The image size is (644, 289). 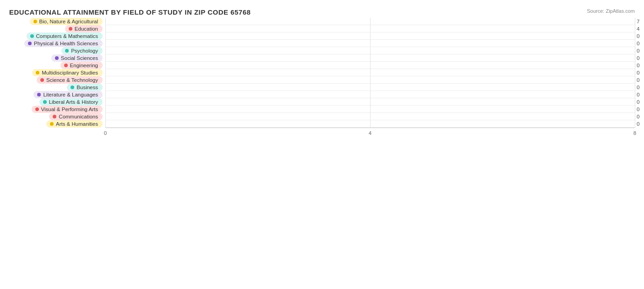 What do you see at coordinates (105, 133) in the screenshot?
I see `x-tick: 0` at bounding box center [105, 133].